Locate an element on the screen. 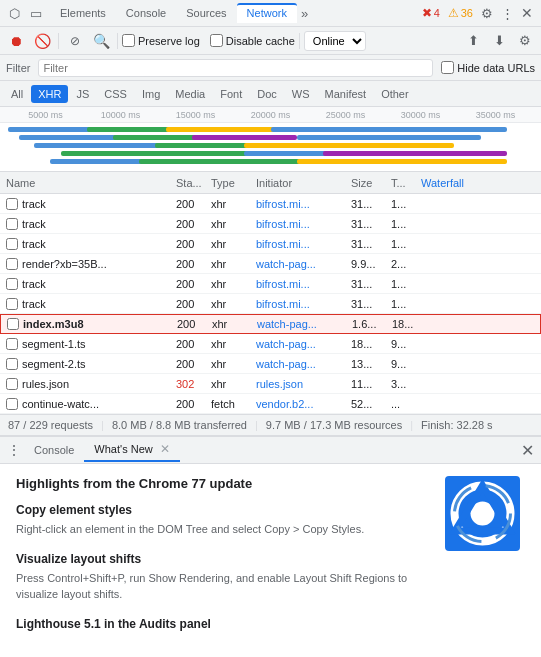  tab-console: Console is located at coordinates (146, 13).